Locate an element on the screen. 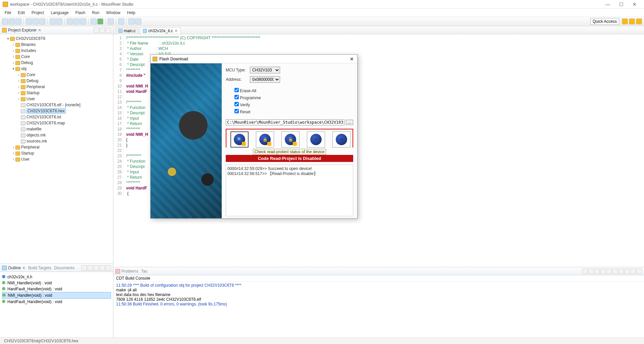 The width and height of the screenshot is (644, 344). check-read-protect-button: 🔍 is located at coordinates (239, 139).